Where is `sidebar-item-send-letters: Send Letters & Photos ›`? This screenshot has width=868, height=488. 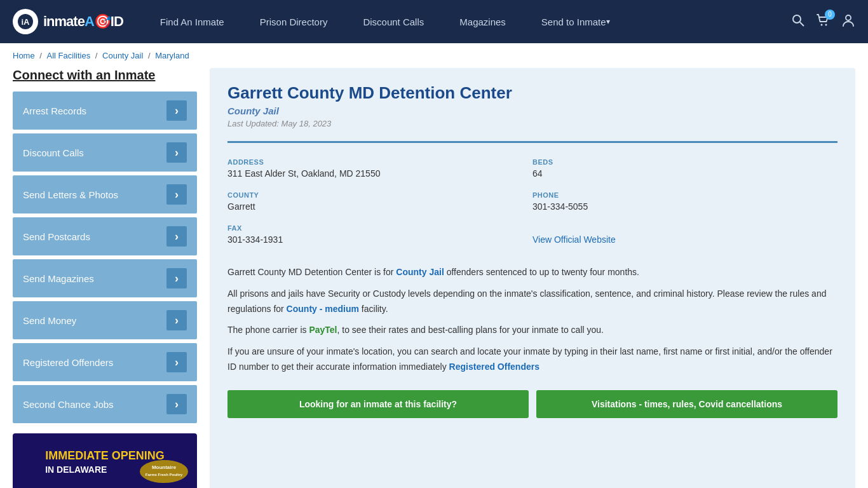 sidebar-item-send-letters: Send Letters & Photos › is located at coordinates (105, 194).